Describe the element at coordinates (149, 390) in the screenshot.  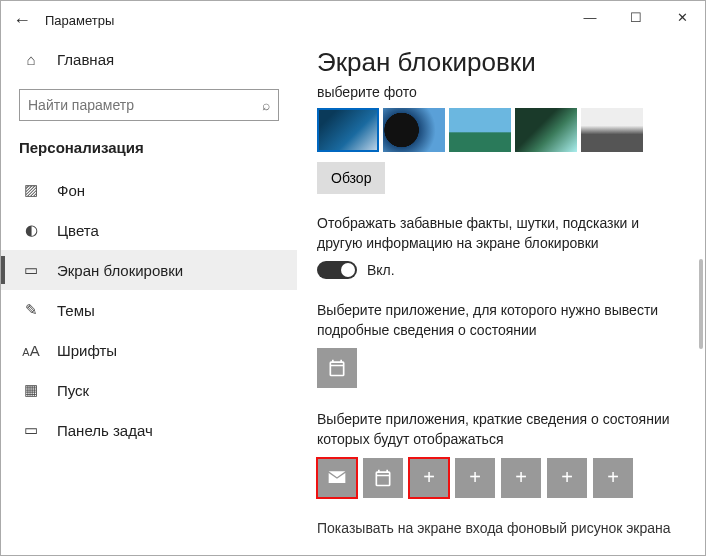
I see `nav-start: ▦ Пуск` at that location.